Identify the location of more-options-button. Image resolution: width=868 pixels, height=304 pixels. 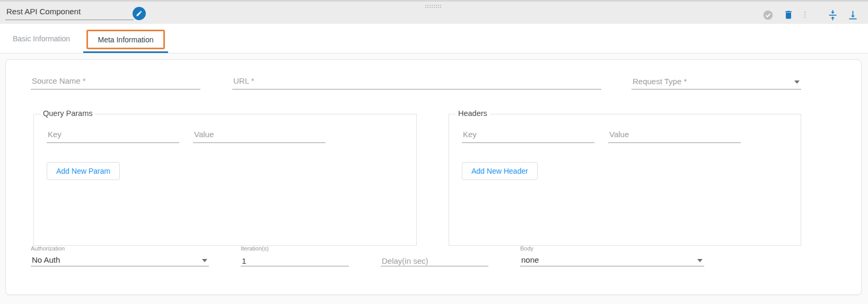
(805, 15).